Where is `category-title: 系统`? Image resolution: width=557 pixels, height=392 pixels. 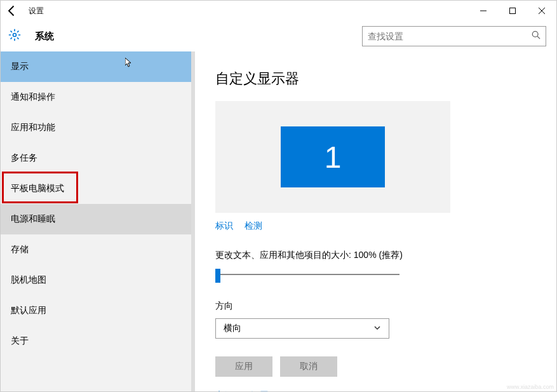 category-title: 系统 is located at coordinates (44, 37).